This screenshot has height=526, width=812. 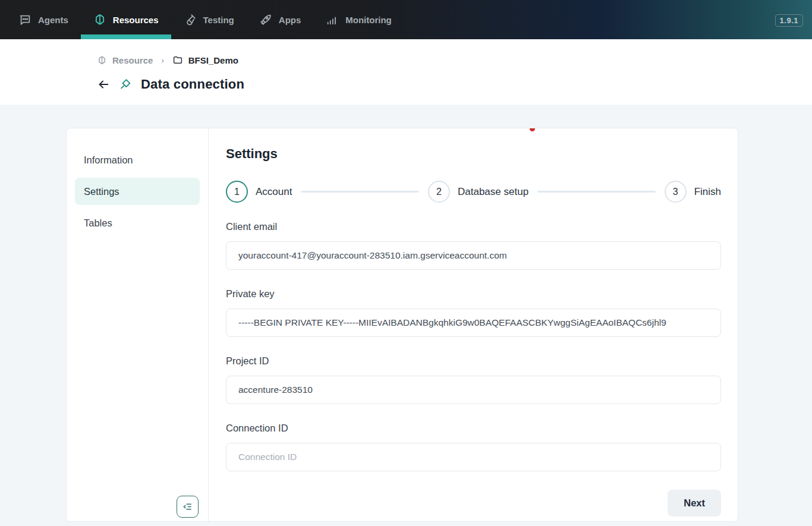 I want to click on collapse-panel-icon, so click(x=188, y=506).